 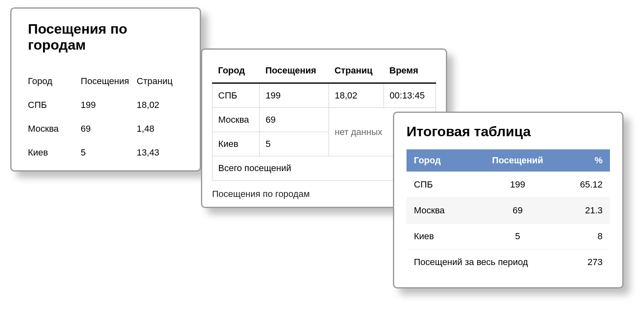 What do you see at coordinates (160, 129) in the screenshot?
I see `cell-pages: 1,48` at bounding box center [160, 129].